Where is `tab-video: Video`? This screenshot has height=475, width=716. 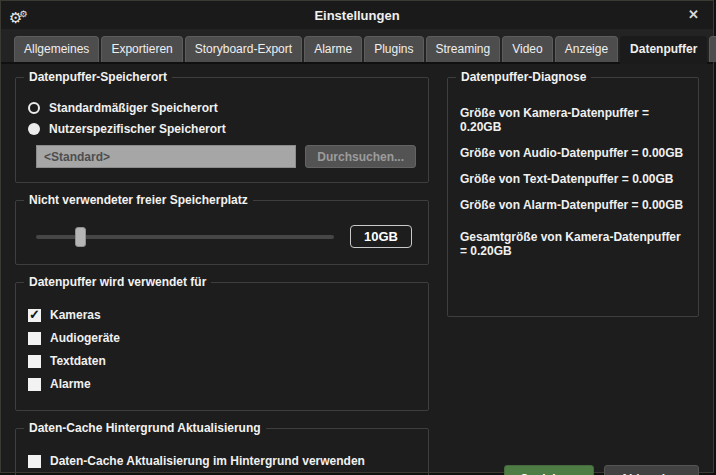 tab-video: Video is located at coordinates (527, 49).